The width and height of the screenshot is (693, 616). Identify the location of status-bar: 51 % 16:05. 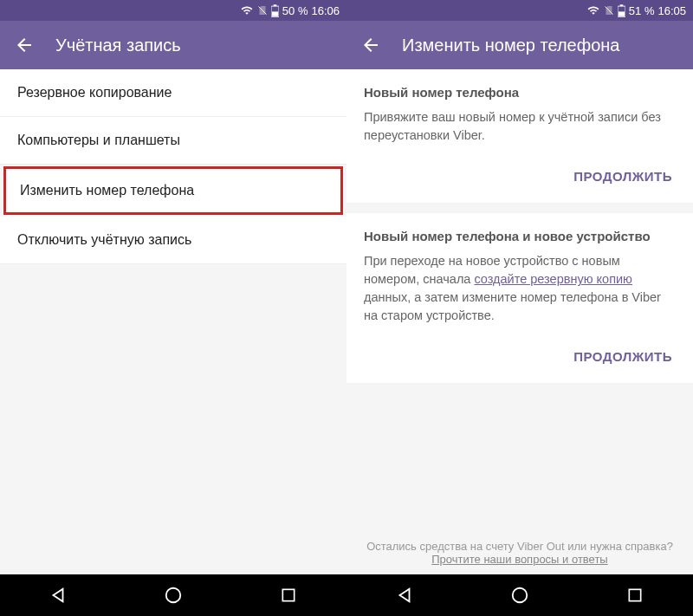
(520, 10).